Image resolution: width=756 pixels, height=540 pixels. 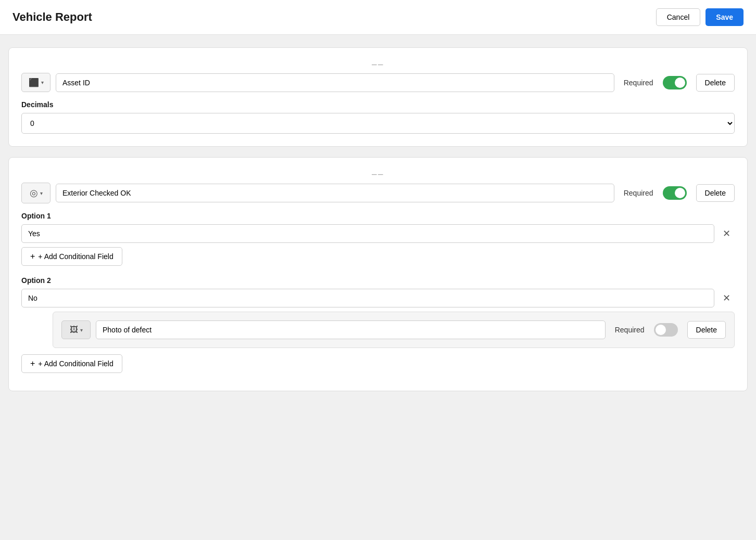 What do you see at coordinates (351, 330) in the screenshot?
I see `conditional-field-name-input` at bounding box center [351, 330].